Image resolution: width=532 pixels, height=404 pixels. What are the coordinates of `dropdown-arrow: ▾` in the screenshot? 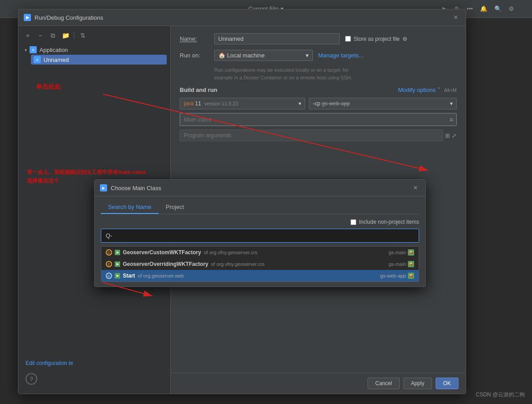 It's located at (307, 56).